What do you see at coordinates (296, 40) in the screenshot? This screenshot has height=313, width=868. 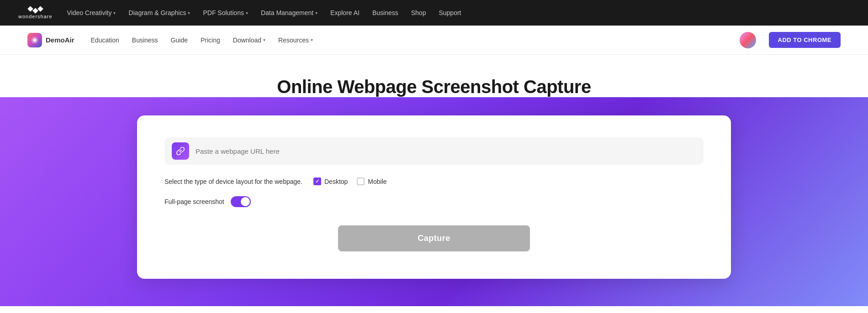 I see `sec-nav-resources: Resources ▾` at bounding box center [296, 40].